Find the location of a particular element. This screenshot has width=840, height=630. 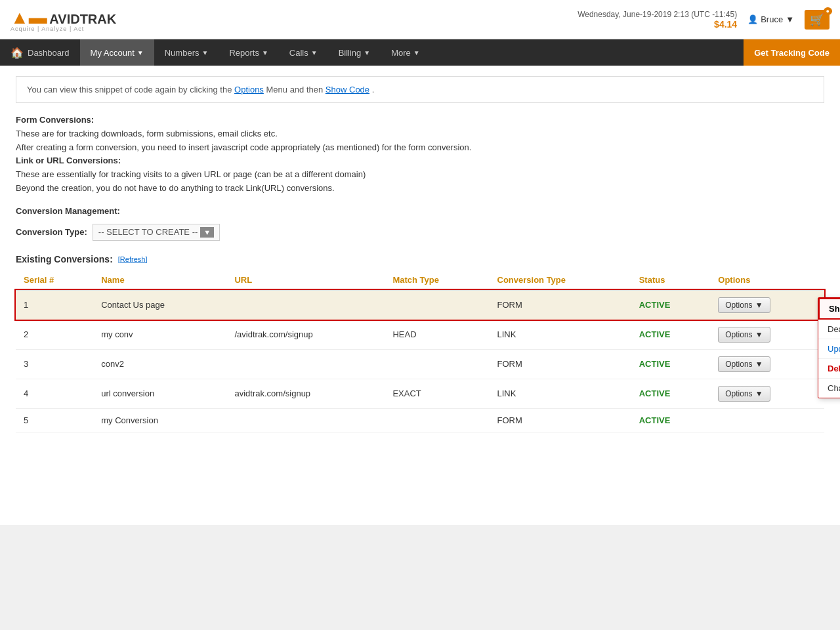

user-icon: 👤 is located at coordinates (753, 20).